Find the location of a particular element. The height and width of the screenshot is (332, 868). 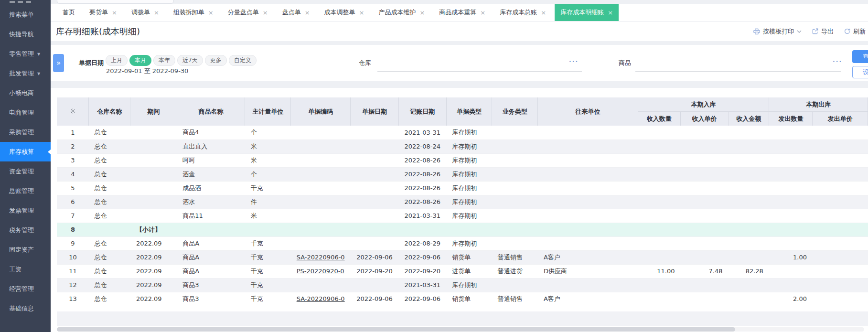

doc-code-cell: PS-20220920-0 is located at coordinates (321, 271).